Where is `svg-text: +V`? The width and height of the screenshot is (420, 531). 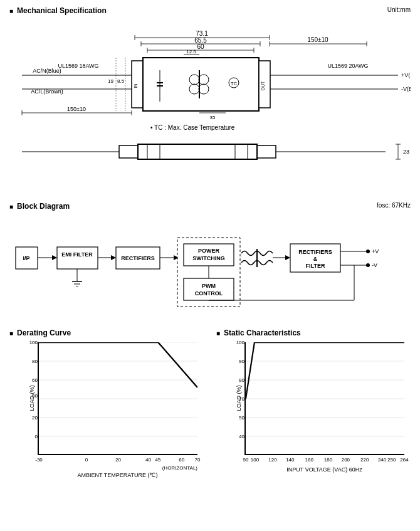 svg-text: +V is located at coordinates (375, 251).